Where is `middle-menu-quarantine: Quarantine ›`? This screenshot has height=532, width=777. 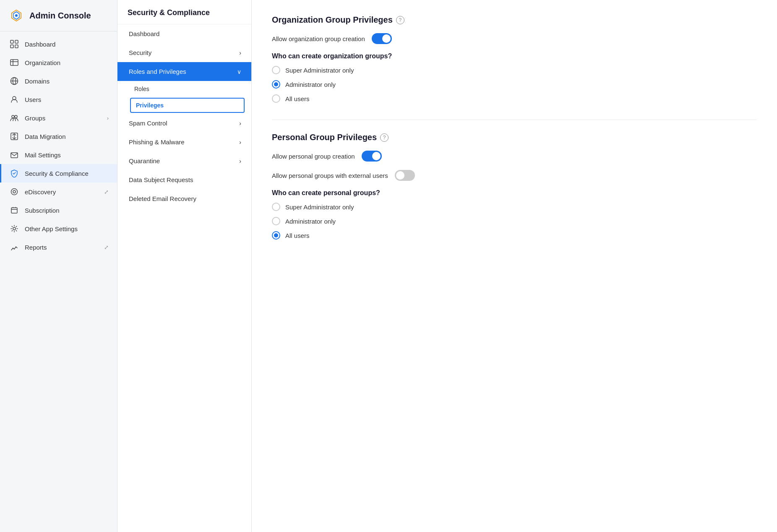
middle-menu-quarantine: Quarantine › is located at coordinates (185, 161).